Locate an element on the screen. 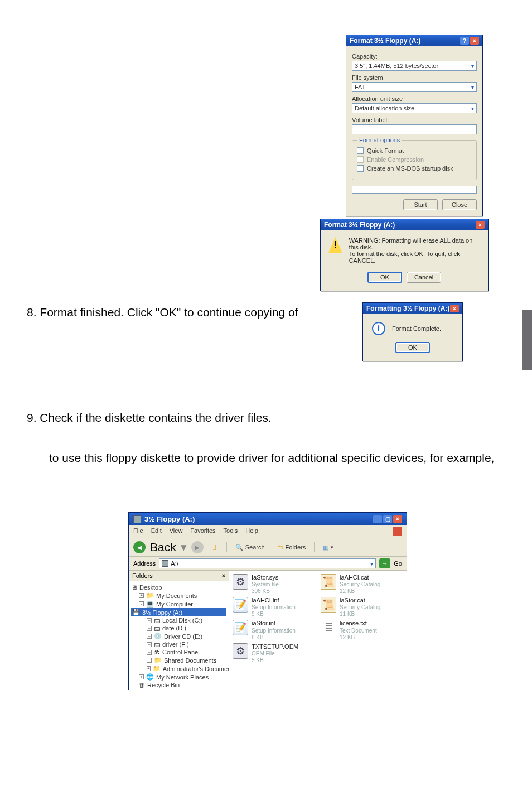  go-button: → is located at coordinates (385, 563).